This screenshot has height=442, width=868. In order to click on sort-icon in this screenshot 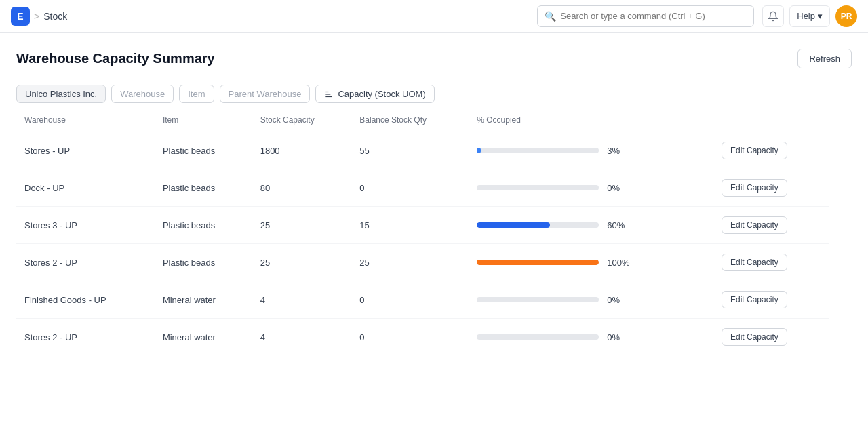, I will do `click(329, 94)`.